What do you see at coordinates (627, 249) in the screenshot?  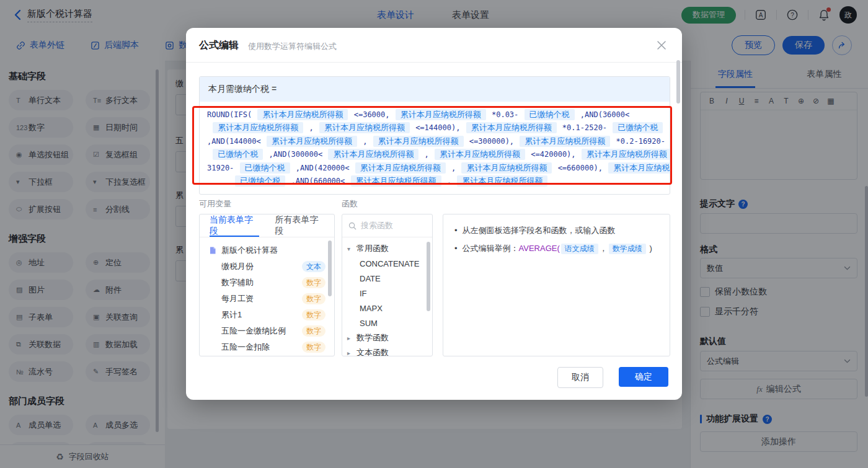 I see `example-variable-chip: 数学成绩` at bounding box center [627, 249].